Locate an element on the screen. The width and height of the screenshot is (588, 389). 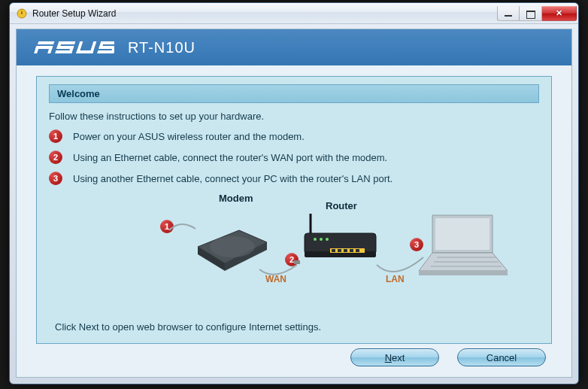
step-3: 3 Using another Ethernet cable, connect … is located at coordinates (294, 178).